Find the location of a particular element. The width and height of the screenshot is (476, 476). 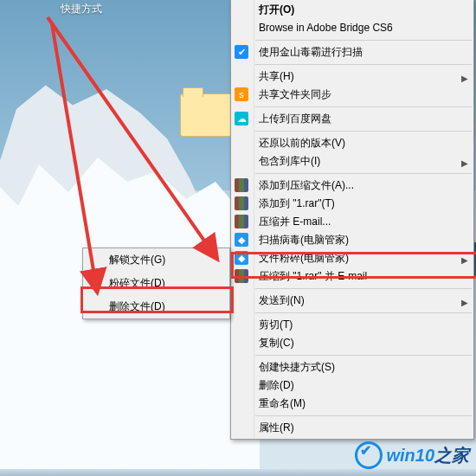

menu-share: 共享(H)▶ is located at coordinates (352, 76).